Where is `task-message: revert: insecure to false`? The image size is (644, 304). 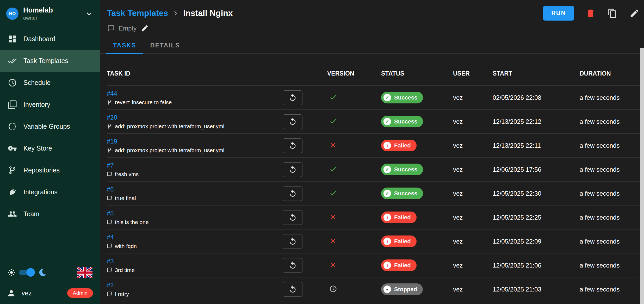
task-message: revert: insecure to false is located at coordinates (195, 102).